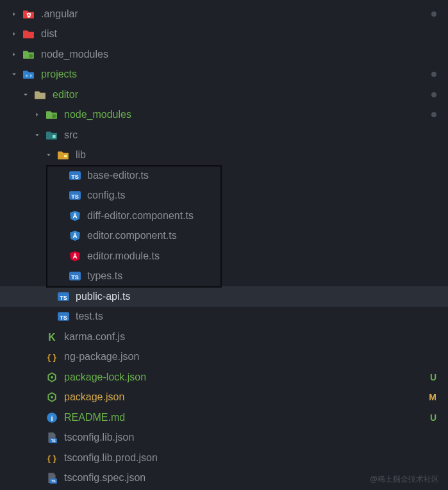  I want to click on folder-lib-icon, so click(63, 155).